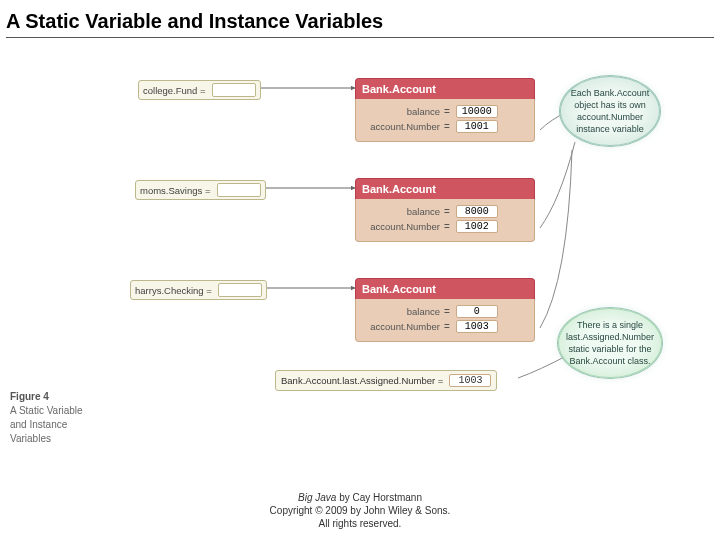 This screenshot has height=540, width=720. What do you see at coordinates (610, 111) in the screenshot?
I see `callout-ellipse: Each Bank.Account object has its own acc…` at bounding box center [610, 111].